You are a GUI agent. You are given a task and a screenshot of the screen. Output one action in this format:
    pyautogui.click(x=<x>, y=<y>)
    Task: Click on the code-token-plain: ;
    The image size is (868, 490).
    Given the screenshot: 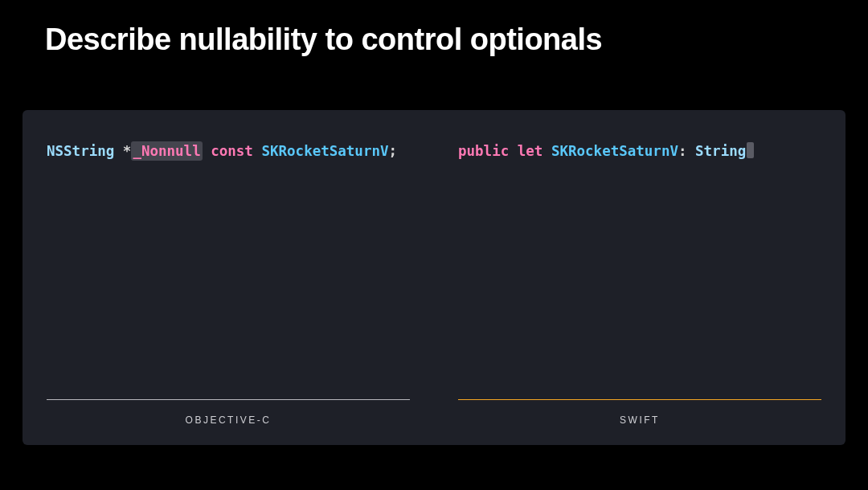 What is the action you would take?
    pyautogui.click(x=394, y=151)
    